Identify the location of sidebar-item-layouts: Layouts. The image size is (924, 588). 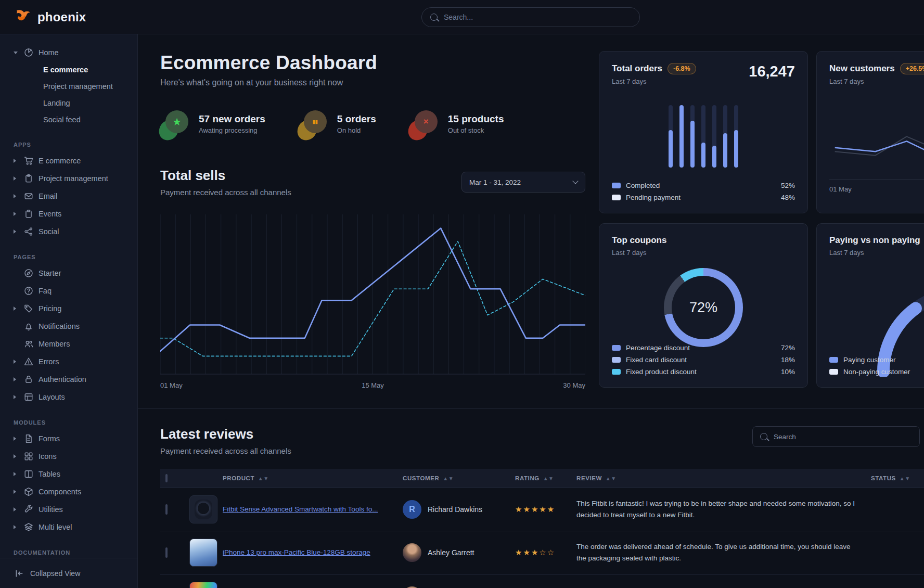
(69, 397).